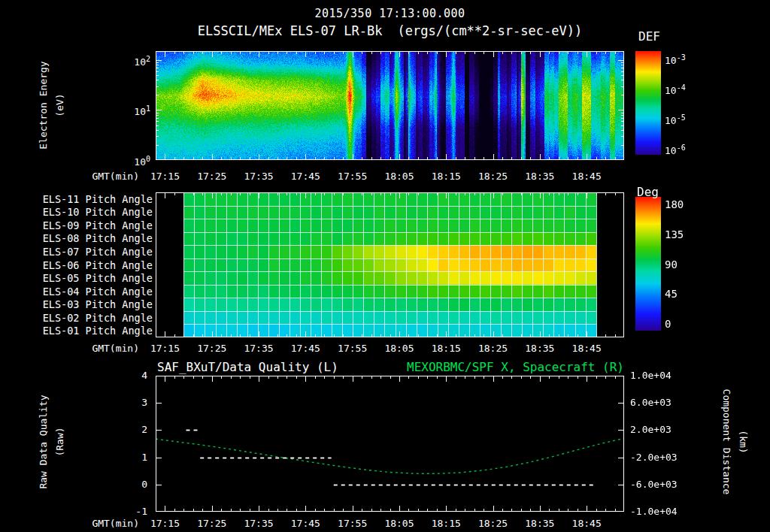 The width and height of the screenshot is (770, 532). I want to click on def-colorbar-tick-label: 10-3, so click(675, 59).